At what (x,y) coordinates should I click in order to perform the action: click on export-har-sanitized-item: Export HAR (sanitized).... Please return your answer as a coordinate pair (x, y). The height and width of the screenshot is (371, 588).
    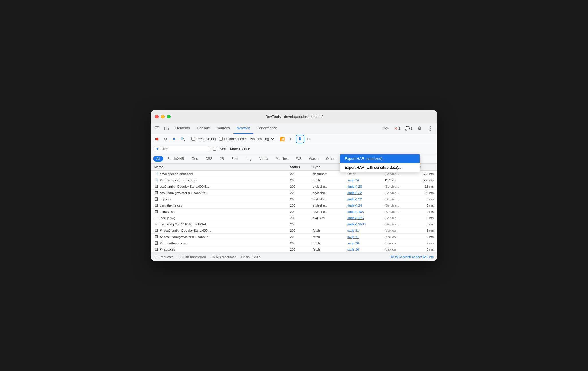
    Looking at the image, I should click on (380, 158).